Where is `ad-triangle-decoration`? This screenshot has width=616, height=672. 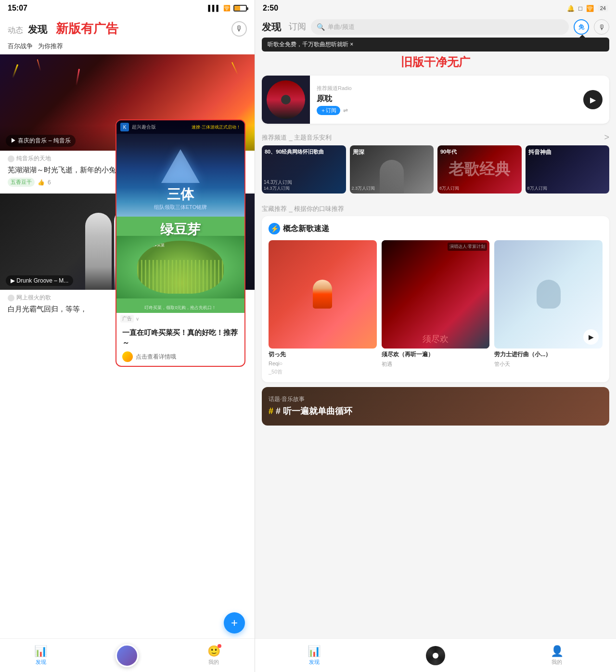 ad-triangle-decoration is located at coordinates (180, 166).